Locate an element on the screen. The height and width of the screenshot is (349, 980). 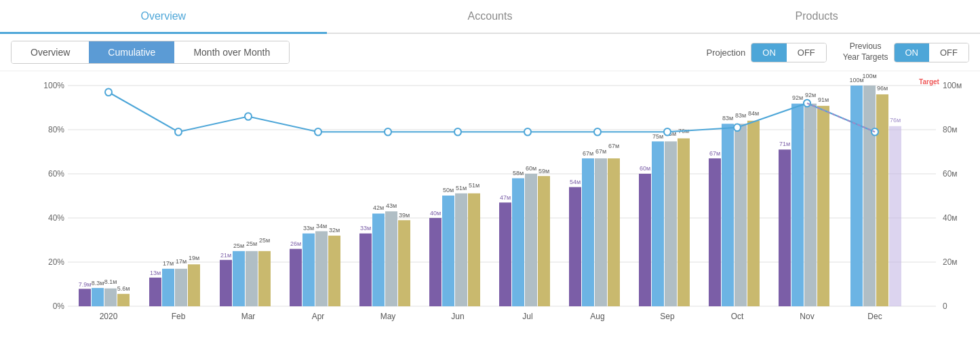
svg-text: 91м is located at coordinates (823, 100).